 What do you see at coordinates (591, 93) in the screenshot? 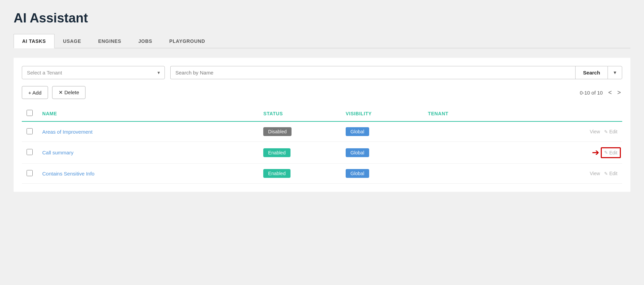
I see `pagination-text: 0-10 of 10` at bounding box center [591, 93].